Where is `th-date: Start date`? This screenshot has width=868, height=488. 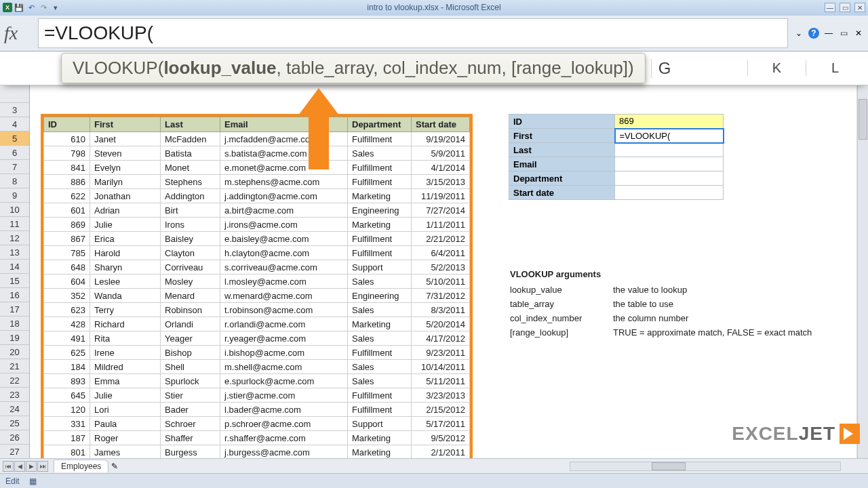
th-date: Start date is located at coordinates (441, 125).